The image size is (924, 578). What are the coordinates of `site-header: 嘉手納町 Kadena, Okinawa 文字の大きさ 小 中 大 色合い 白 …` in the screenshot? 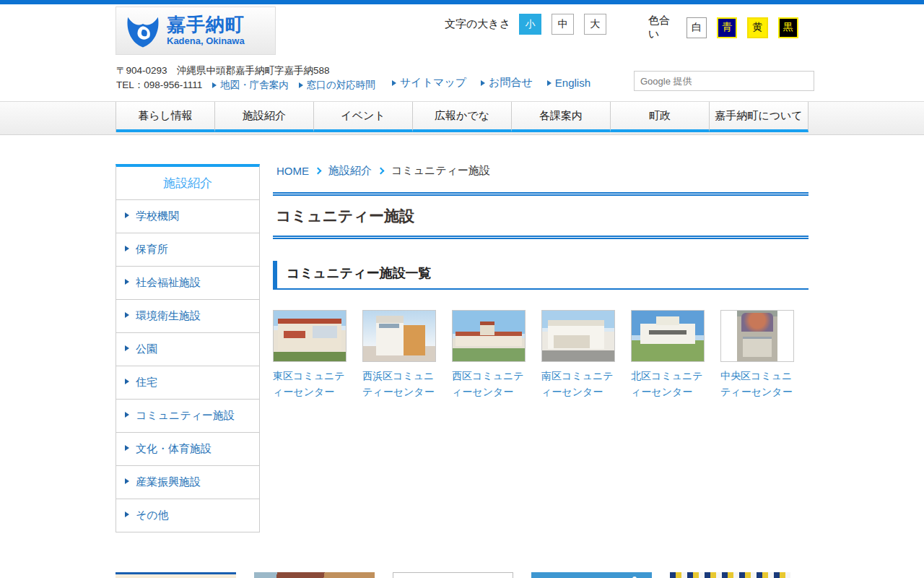 It's located at (462, 53).